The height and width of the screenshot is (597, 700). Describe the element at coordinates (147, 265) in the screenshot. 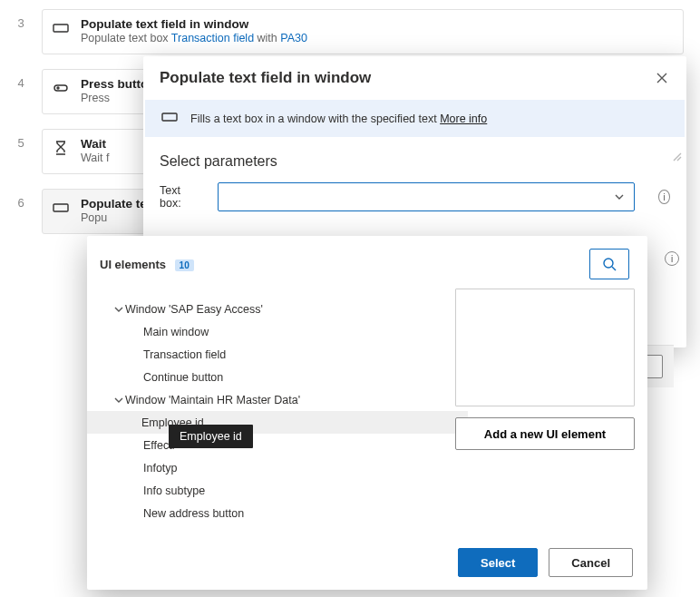

I see `picker-header: UI elements 10` at that location.